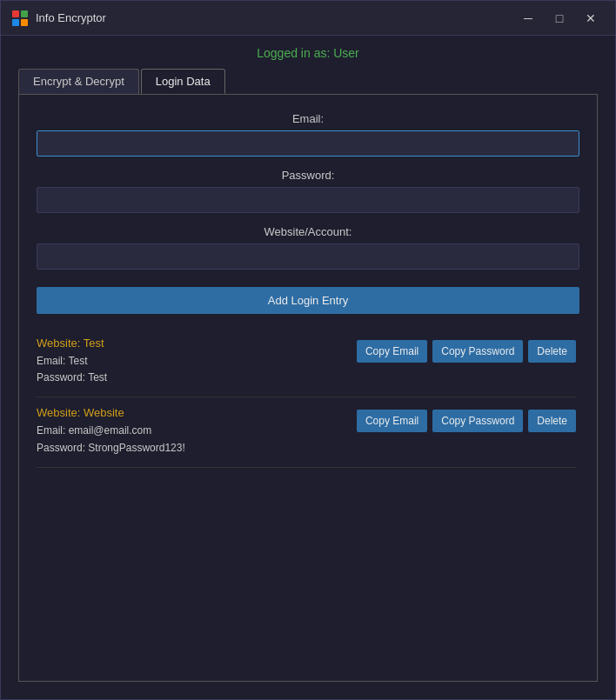  What do you see at coordinates (308, 231) in the screenshot?
I see `website-label: Website/Account:` at bounding box center [308, 231].